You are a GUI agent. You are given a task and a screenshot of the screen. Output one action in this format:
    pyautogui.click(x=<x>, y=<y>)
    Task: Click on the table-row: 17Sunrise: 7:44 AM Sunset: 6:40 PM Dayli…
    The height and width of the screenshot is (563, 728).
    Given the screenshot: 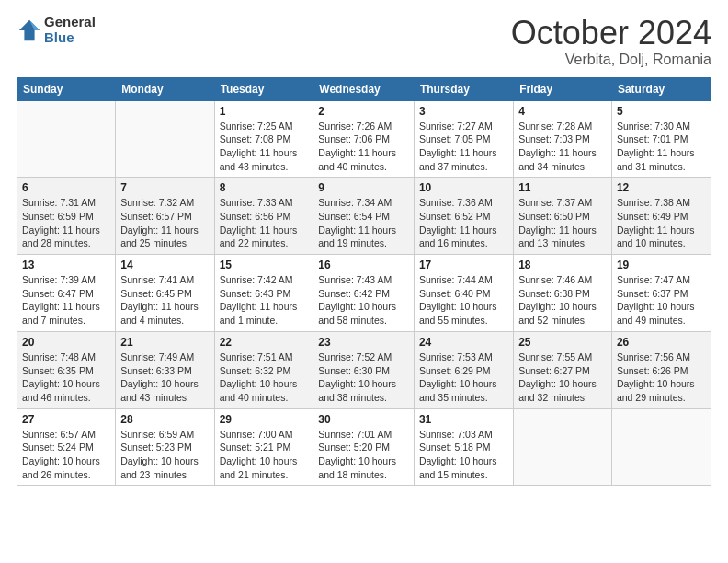 What is the action you would take?
    pyautogui.click(x=463, y=293)
    